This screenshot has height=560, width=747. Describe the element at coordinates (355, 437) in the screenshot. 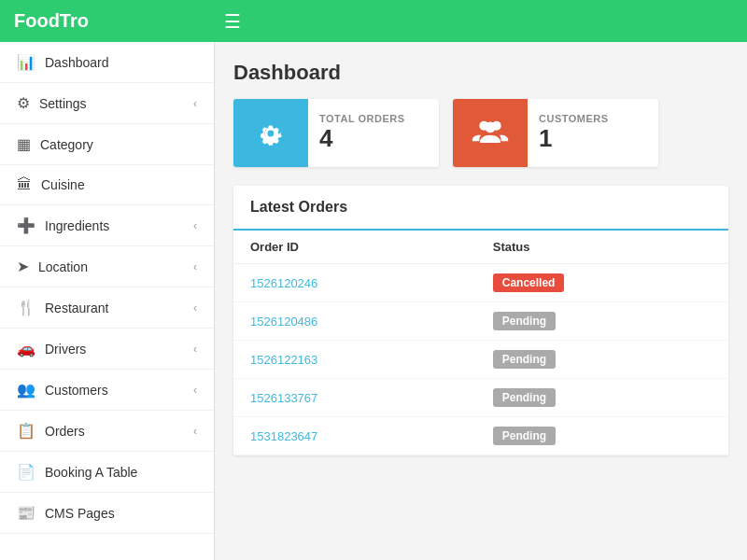

I see `order-id-cell: 1531823647` at that location.